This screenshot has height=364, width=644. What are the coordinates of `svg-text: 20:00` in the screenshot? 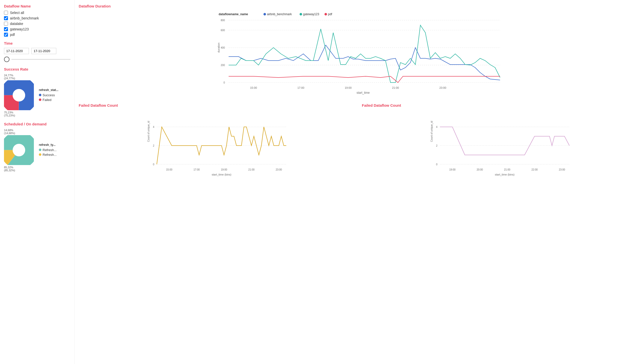 It's located at (480, 170).